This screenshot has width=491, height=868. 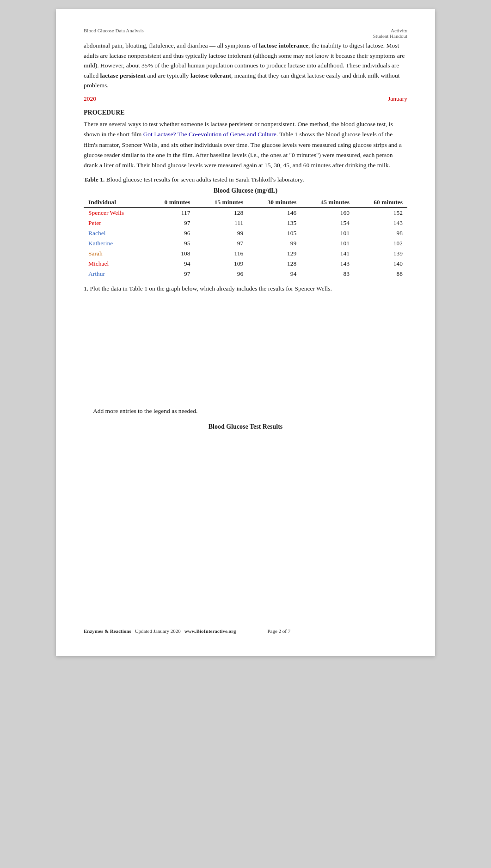 What do you see at coordinates (246, 427) in the screenshot?
I see `chart-title: Blood Glucose Test Results` at bounding box center [246, 427].